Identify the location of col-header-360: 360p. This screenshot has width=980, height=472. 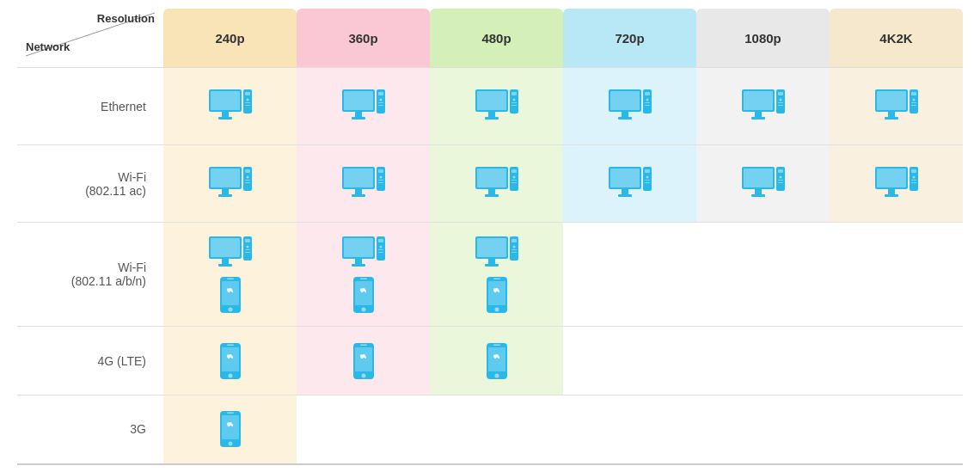
(363, 38).